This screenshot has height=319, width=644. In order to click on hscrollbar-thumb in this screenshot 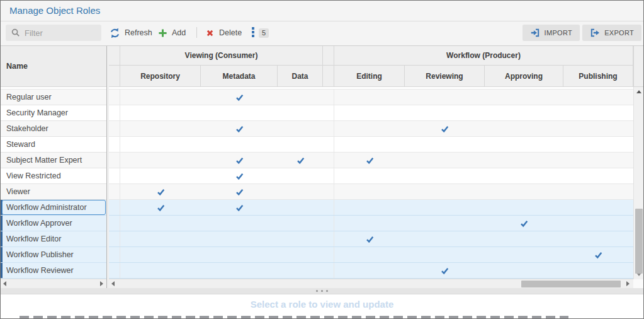, I will do `click(571, 284)`.